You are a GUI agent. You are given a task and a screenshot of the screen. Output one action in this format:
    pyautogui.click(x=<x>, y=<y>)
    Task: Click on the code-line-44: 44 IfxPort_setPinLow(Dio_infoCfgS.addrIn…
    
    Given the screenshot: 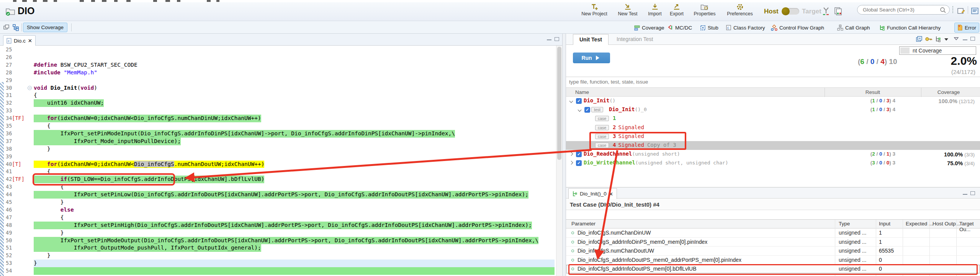 What is the action you would take?
    pyautogui.click(x=281, y=195)
    